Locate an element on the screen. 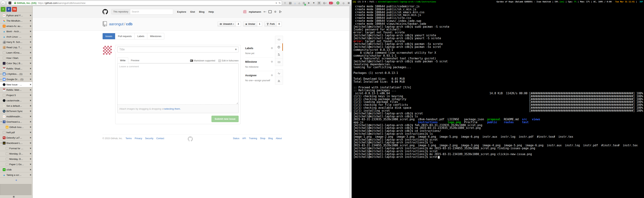 The height and width of the screenshot is (198, 644). footer-link-about: About is located at coordinates (279, 138).